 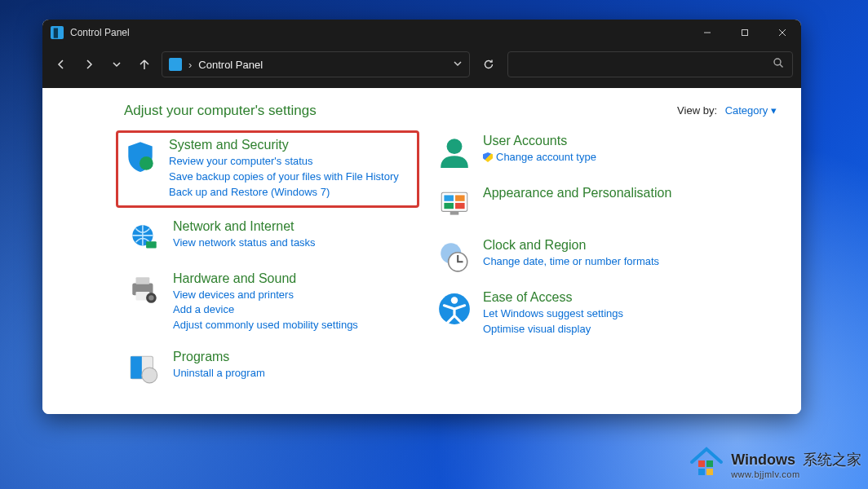 What do you see at coordinates (294, 310) in the screenshot?
I see `category-link: Add a device` at bounding box center [294, 310].